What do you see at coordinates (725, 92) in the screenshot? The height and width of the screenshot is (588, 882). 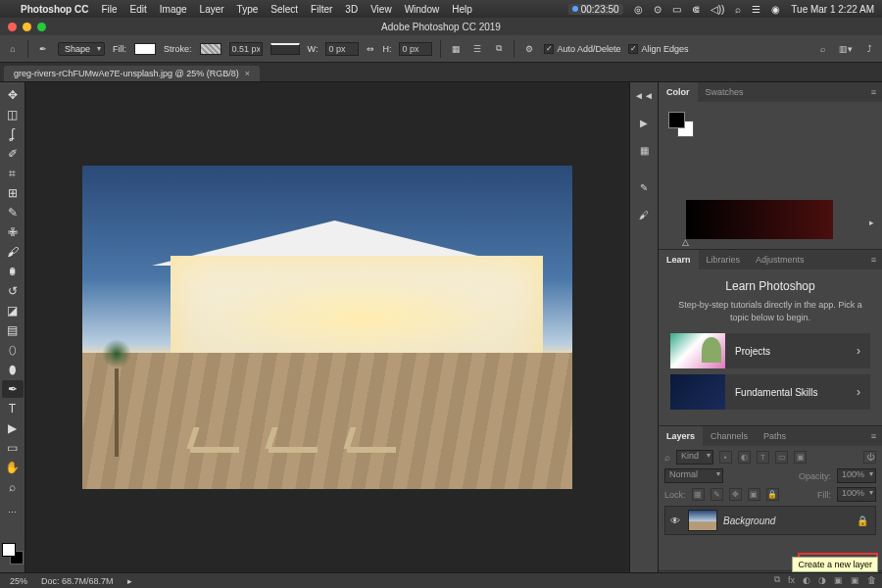 I see `tab-swatches: Swatches` at bounding box center [725, 92].